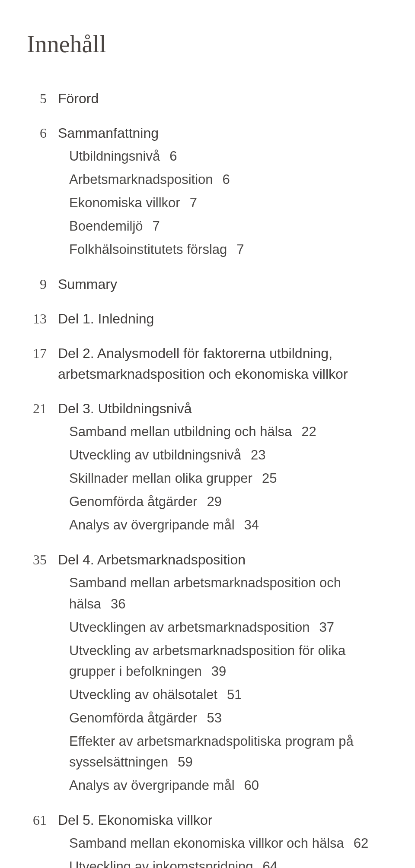  I want to click on toc-sub-label: Genomförda åtgärder53, so click(229, 718).